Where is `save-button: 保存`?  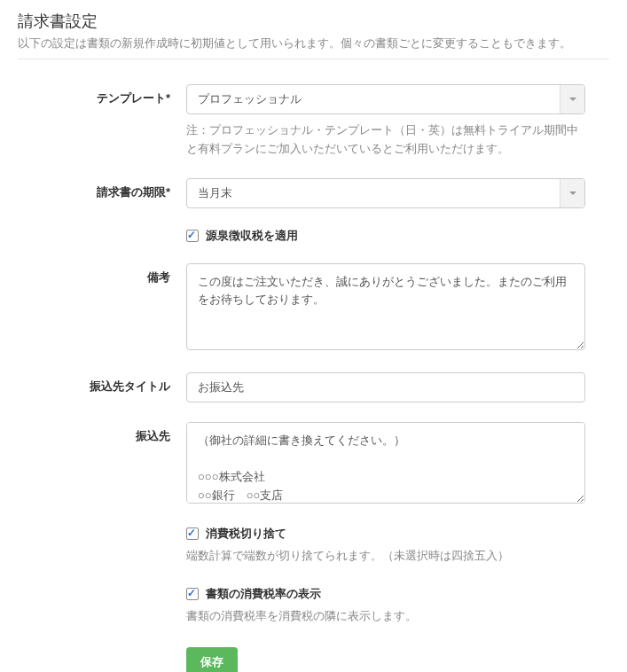
save-button: 保存 is located at coordinates (212, 660).